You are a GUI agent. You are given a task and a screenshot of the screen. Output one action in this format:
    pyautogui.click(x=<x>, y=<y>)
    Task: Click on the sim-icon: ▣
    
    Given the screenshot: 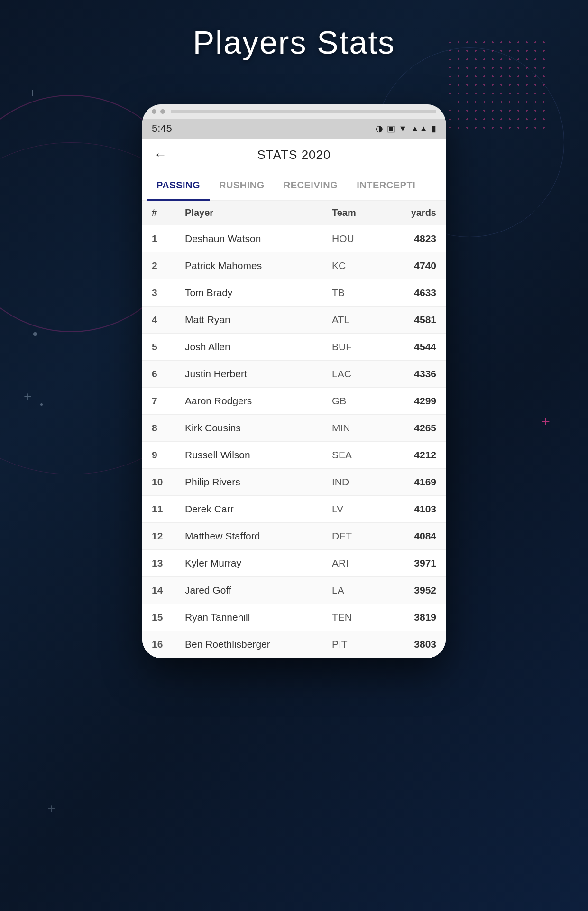 What is the action you would take?
    pyautogui.click(x=391, y=129)
    